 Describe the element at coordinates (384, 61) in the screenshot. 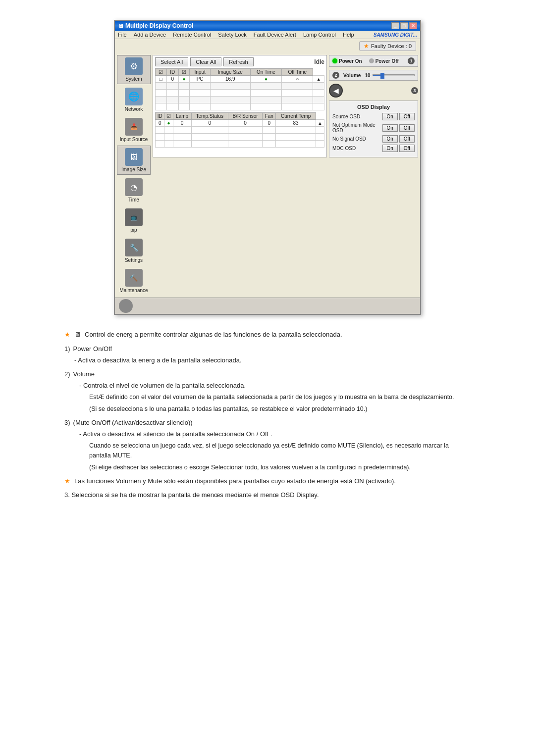

I see `power-off-button: Power Off` at that location.